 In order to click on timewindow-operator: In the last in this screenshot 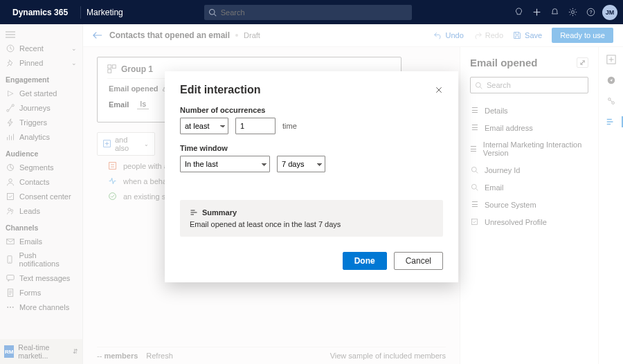, I will do `click(225, 164)`.